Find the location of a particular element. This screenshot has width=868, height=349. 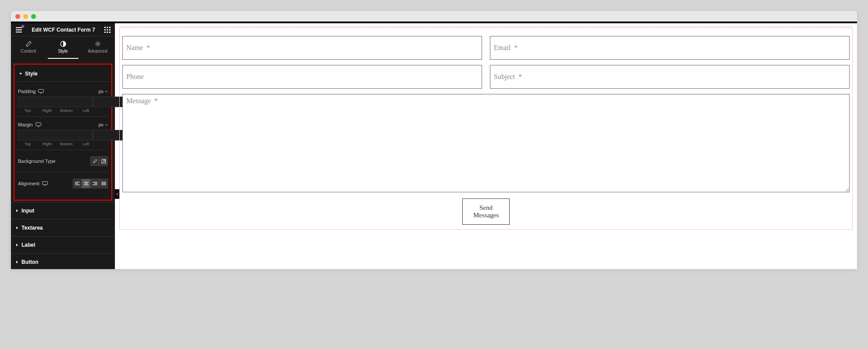

alignment-row: Alignment is located at coordinates (63, 183).